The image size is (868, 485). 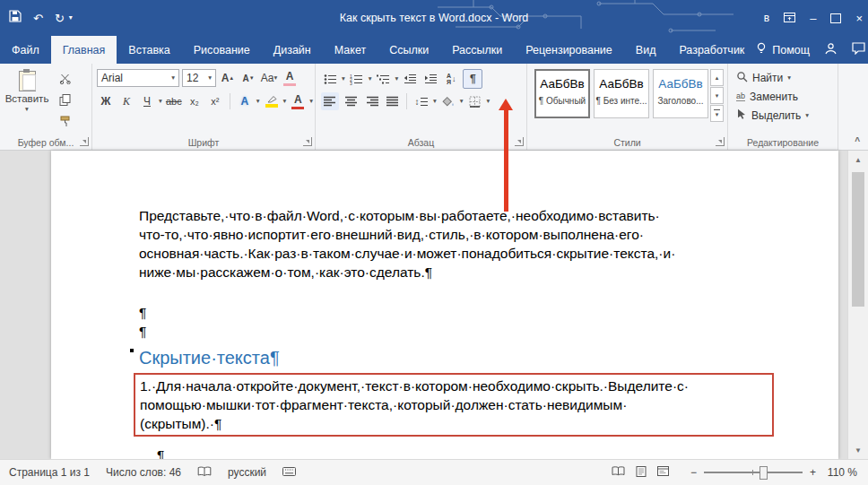 I want to click on change-case-icon: Аа▾, so click(x=269, y=78).